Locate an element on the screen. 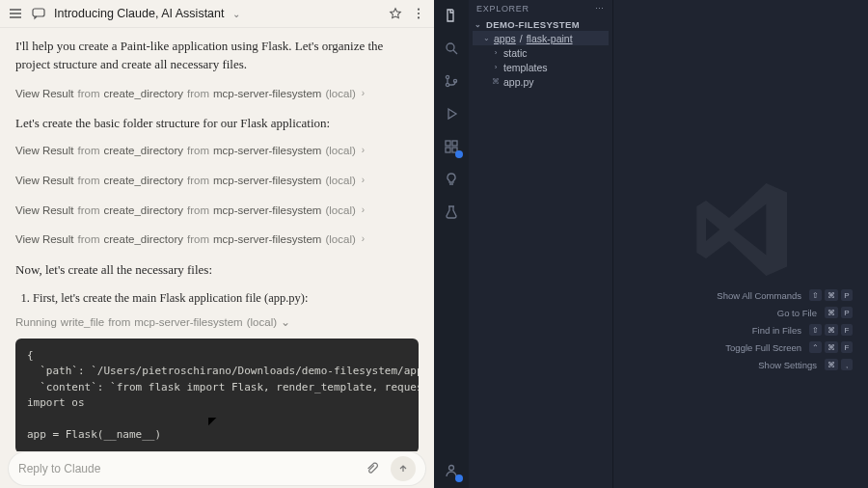  account-icon is located at coordinates (451, 471).